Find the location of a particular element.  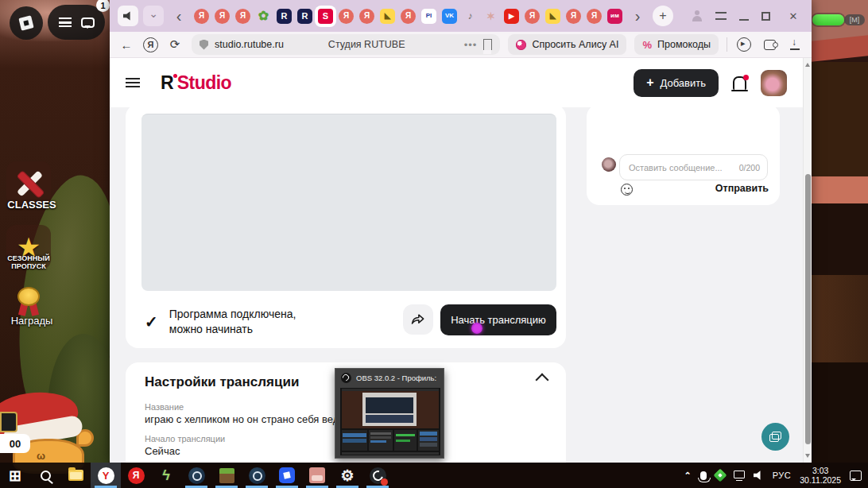

taskbar-file-explorer is located at coordinates (76, 475).